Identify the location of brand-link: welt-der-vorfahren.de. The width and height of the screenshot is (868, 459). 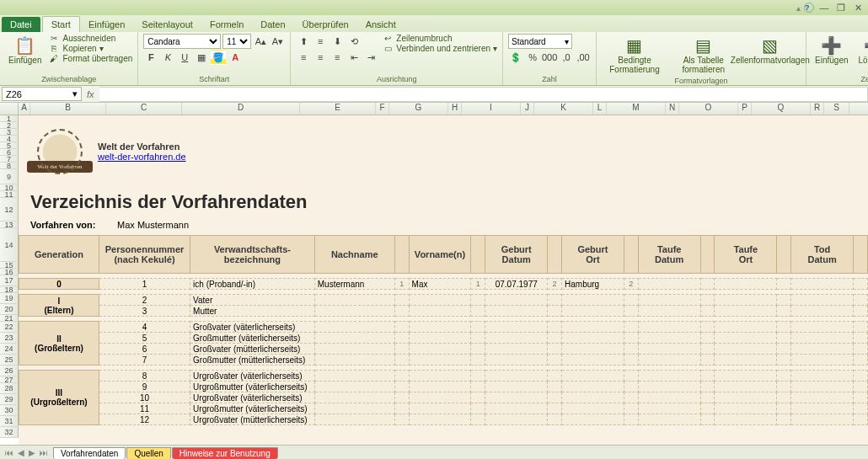
(142, 157).